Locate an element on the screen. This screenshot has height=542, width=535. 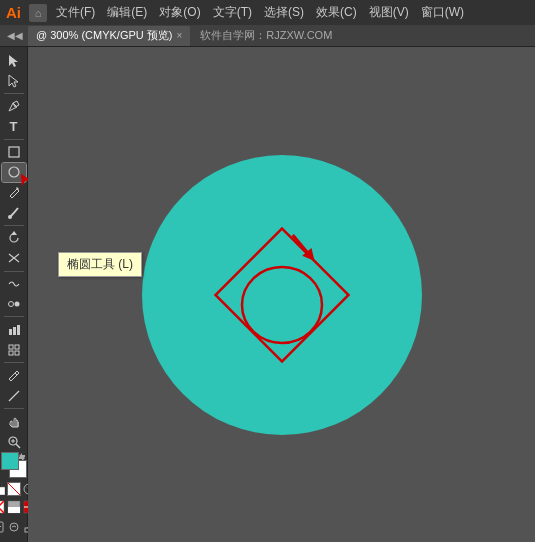
tab-label: @ 300% (CMYK/GPU 预览) is located at coordinates (104, 36).